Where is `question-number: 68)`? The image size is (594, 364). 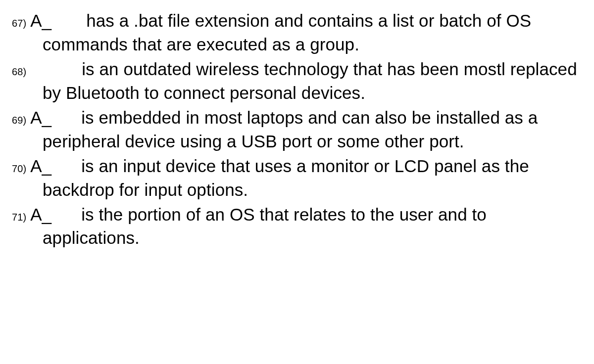 question-number: 68) is located at coordinates (19, 72).